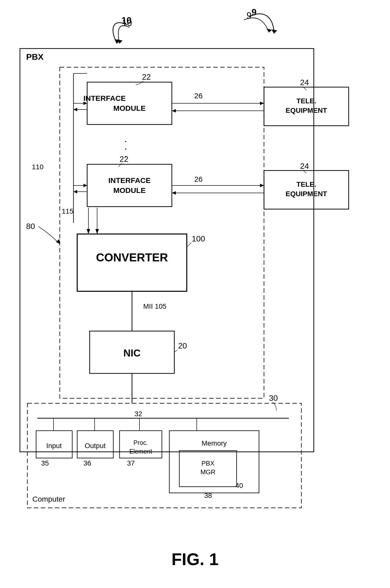 The width and height of the screenshot is (390, 588). I want to click on ref-110: 110, so click(38, 167).